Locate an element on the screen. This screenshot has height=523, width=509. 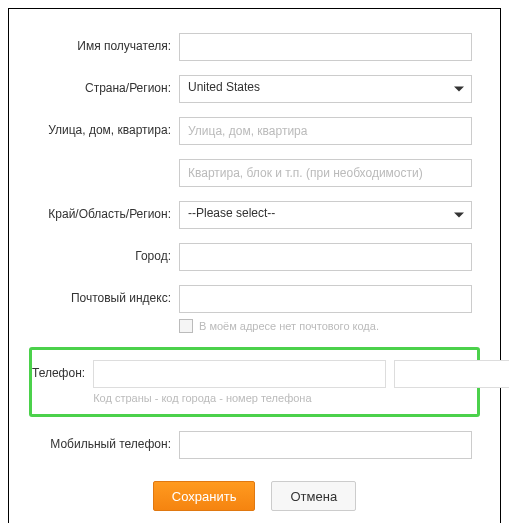
row-phone: Телефон: Код страны - код города - номер… is located at coordinates (254, 382).